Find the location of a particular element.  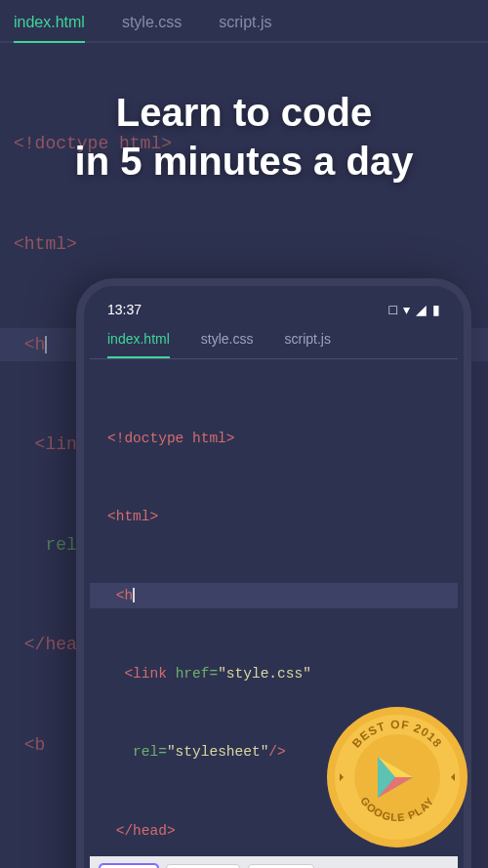

suggestion-row: html <html> </htm is located at coordinates (273, 862).